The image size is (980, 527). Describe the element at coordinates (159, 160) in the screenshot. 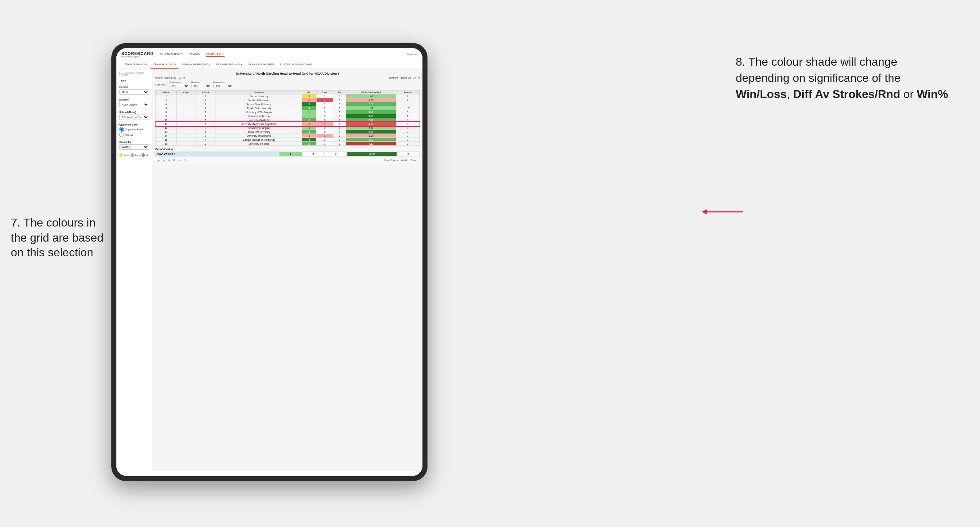

I see `toolbar-undo: ↩` at that location.